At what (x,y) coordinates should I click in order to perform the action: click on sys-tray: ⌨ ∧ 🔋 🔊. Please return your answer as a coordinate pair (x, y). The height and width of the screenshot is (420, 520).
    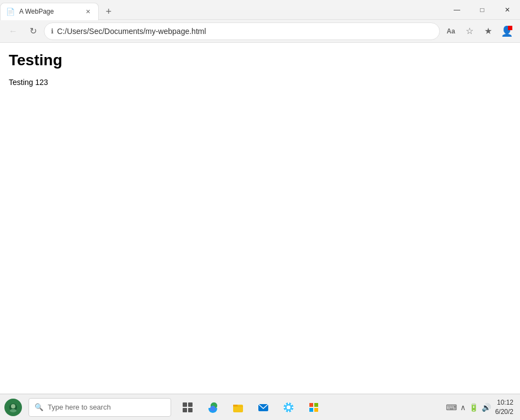
    Looking at the image, I should click on (468, 407).